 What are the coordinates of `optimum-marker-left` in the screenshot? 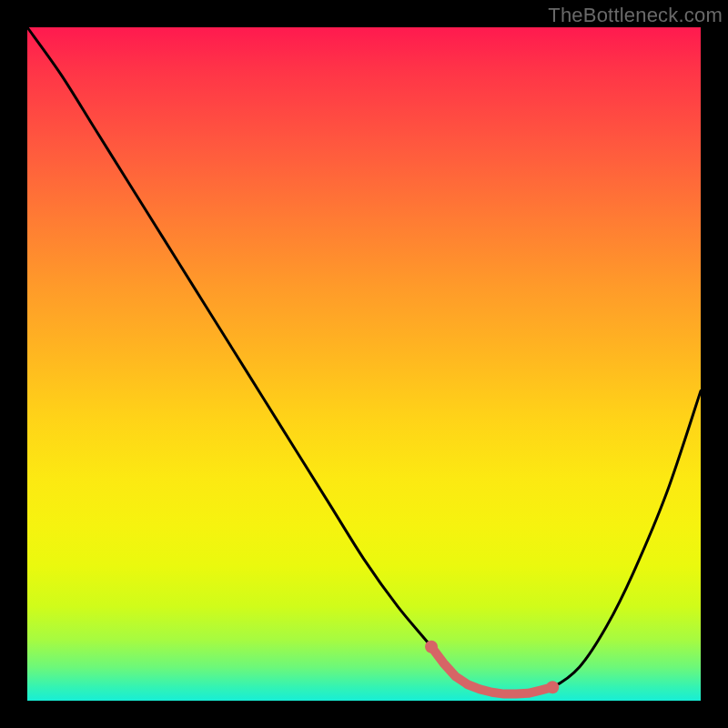 It's located at (431, 647).